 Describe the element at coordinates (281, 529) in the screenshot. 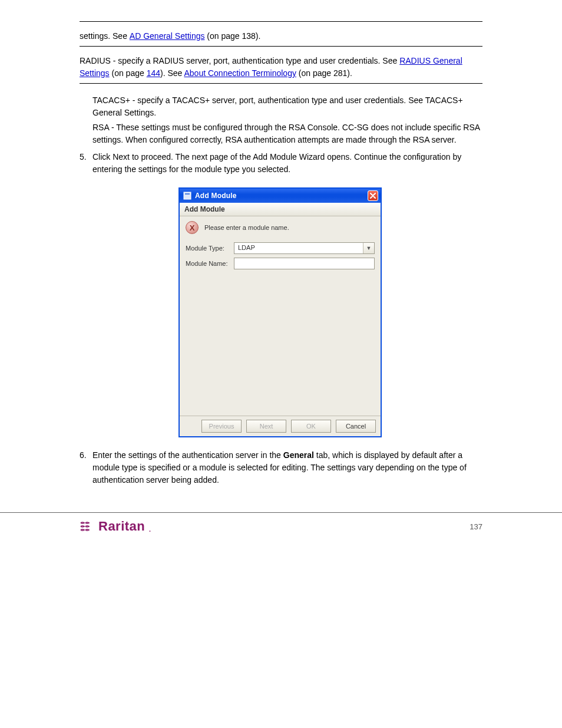

I see `page-footer: Raritan. 137` at that location.